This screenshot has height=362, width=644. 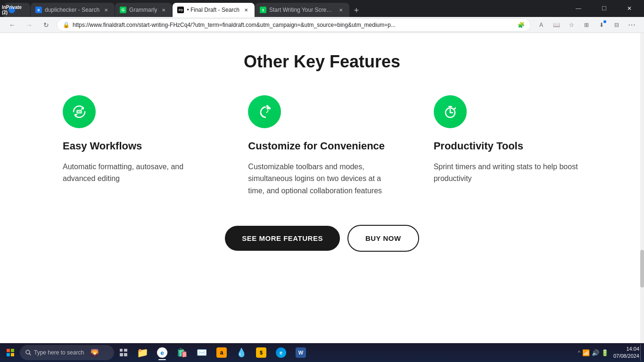 I want to click on see-more-features-button: SEE MORE FEATURES, so click(x=282, y=239).